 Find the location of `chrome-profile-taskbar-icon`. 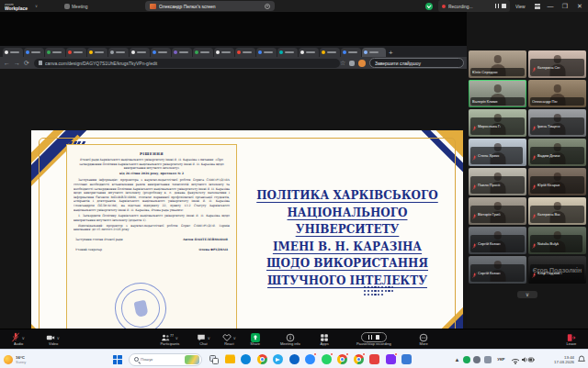

chrome-profile-taskbar-icon is located at coordinates (342, 360).